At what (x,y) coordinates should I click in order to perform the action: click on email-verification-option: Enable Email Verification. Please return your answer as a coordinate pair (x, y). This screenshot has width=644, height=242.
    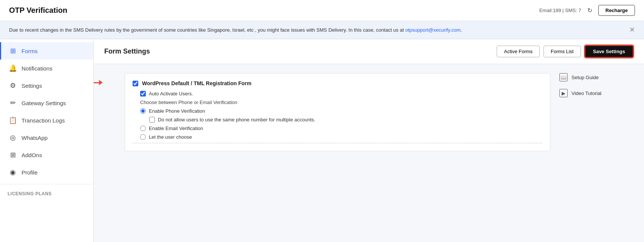
    Looking at the image, I should click on (341, 128).